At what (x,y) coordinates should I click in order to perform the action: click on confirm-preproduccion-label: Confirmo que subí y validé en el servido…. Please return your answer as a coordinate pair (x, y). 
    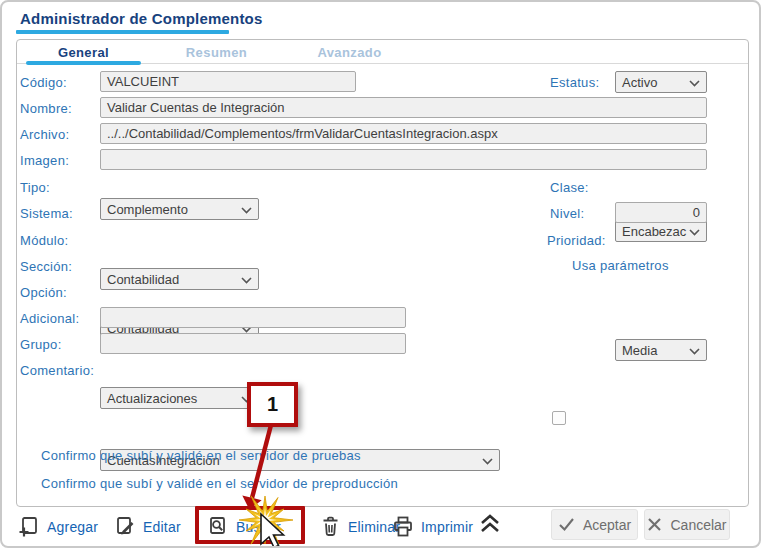
    Looking at the image, I should click on (220, 484).